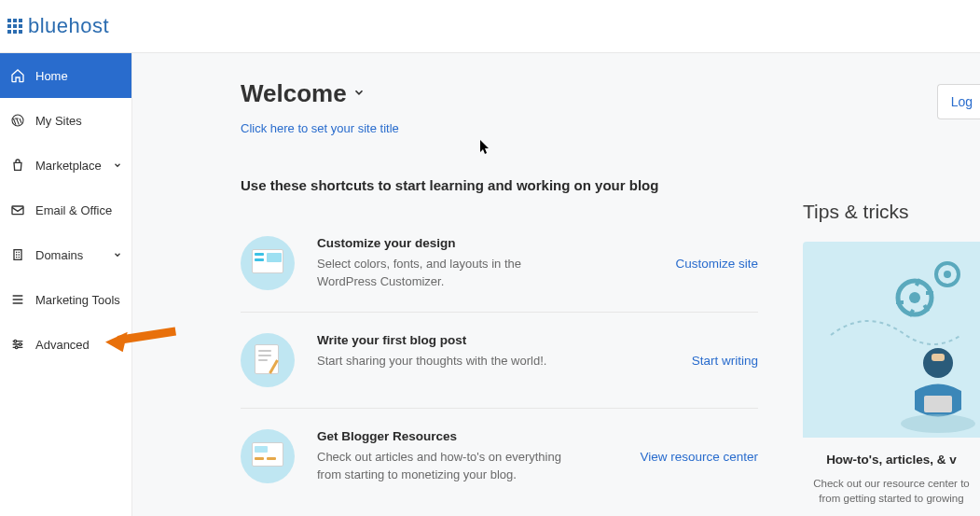 This screenshot has width=980, height=516. Describe the element at coordinates (15, 26) in the screenshot. I see `apps-grid-icon` at that location.